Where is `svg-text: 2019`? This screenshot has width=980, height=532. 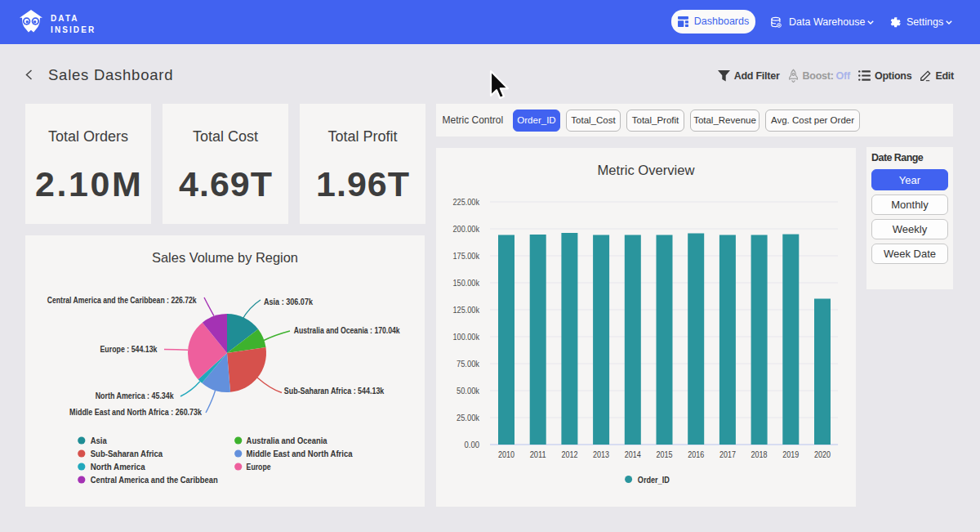
svg-text: 2019 is located at coordinates (791, 454).